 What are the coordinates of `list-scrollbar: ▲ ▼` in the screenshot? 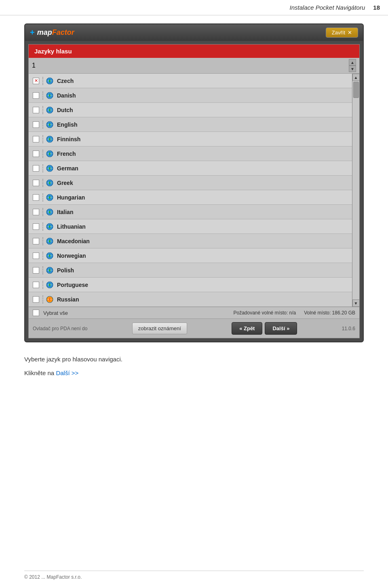 It's located at (356, 190).